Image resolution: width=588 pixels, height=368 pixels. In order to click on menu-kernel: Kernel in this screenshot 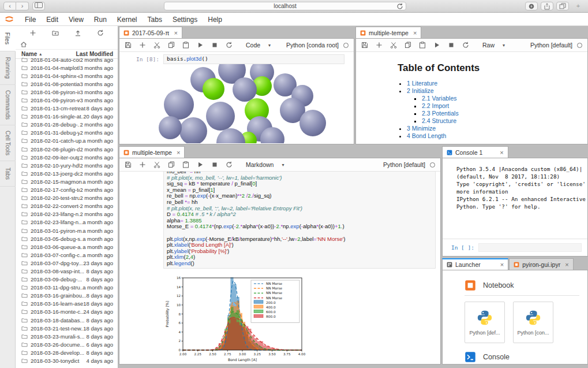, I will do `click(127, 20)`.